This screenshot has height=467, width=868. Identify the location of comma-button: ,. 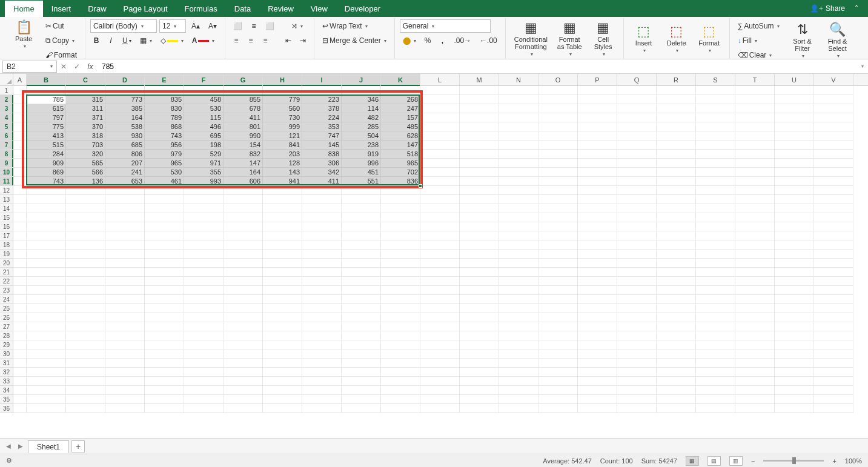
(442, 41).